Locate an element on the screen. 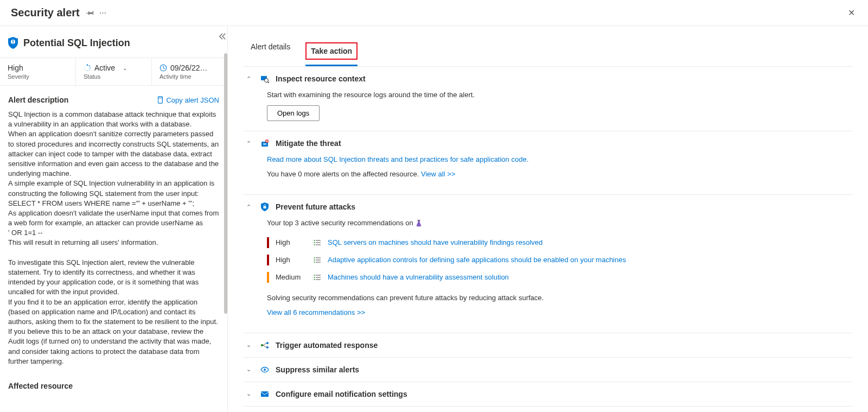 This screenshot has width=868, height=412. mitigate-icon is located at coordinates (265, 143).